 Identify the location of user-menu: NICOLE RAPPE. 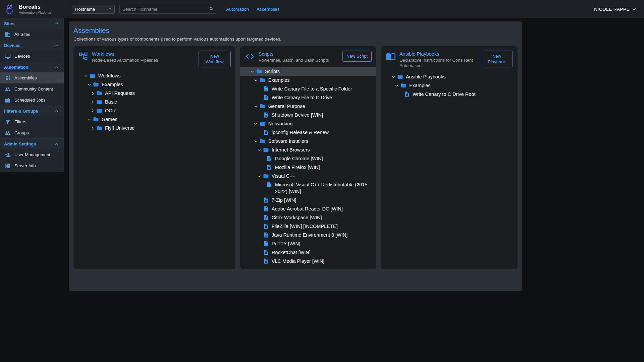
(616, 9).